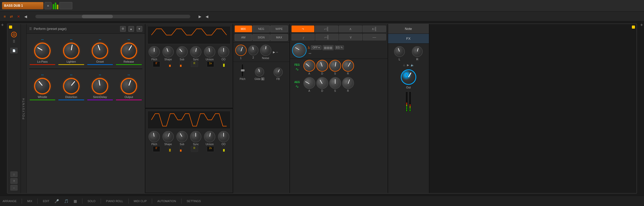 The image size is (644, 206). What do you see at coordinates (322, 83) in the screenshot?
I see `aeg-d-knob` at bounding box center [322, 83].